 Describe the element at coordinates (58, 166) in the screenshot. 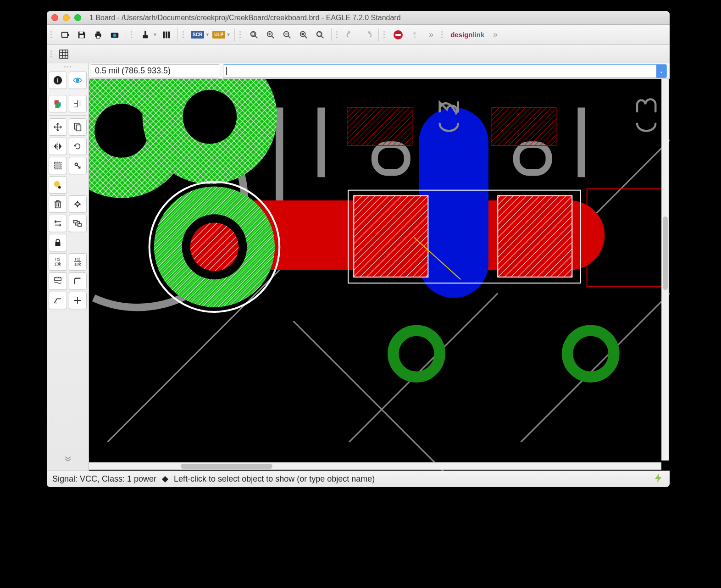

I see `group-tool` at that location.